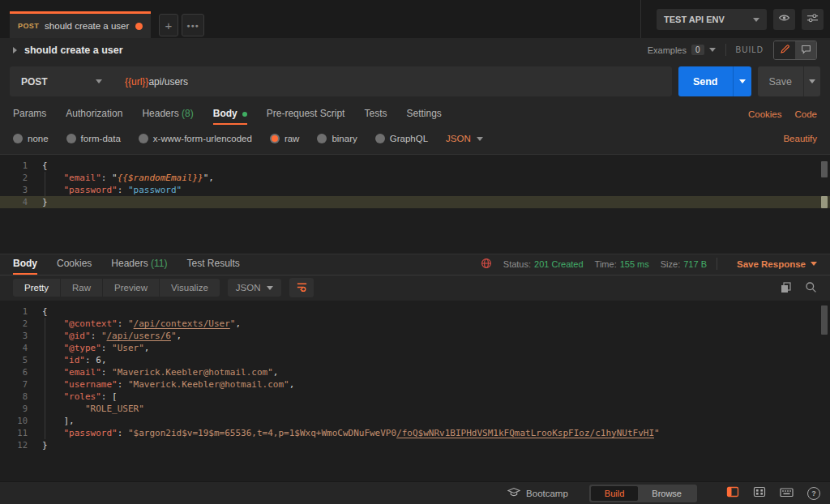  I want to click on tab-label: Headers, so click(130, 263).